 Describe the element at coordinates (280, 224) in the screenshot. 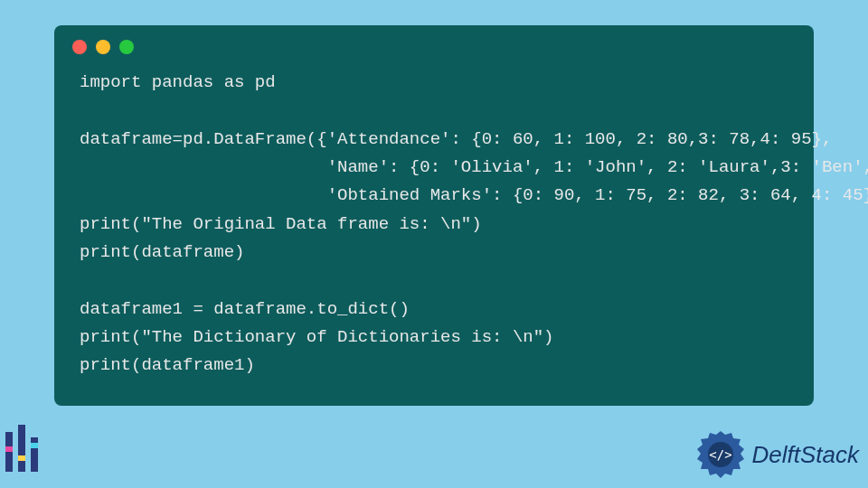

I see `code-line: print("The Original Data frame is: \n")` at that location.